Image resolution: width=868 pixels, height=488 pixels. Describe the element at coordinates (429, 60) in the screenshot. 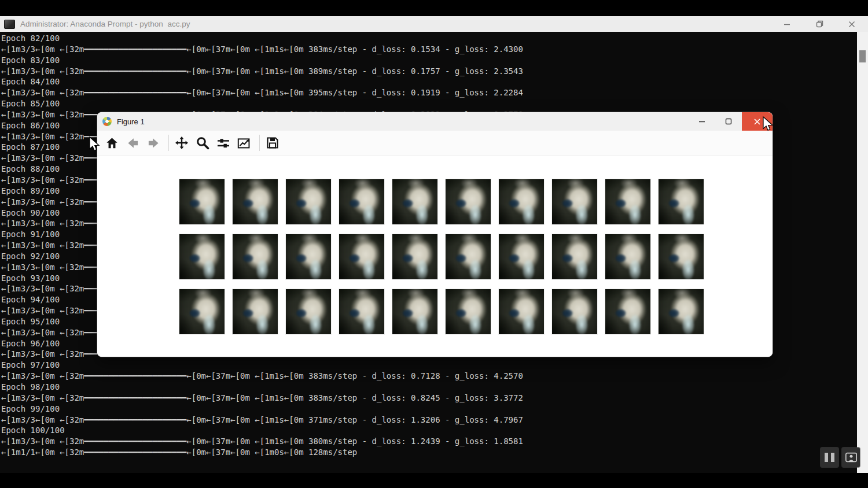

I see `terminal-line: Epoch 83/100` at that location.